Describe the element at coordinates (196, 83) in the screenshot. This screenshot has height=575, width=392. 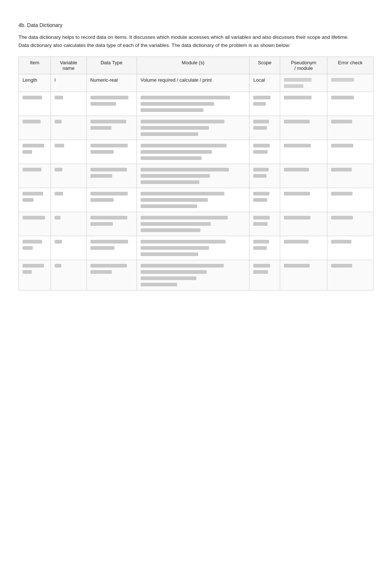
I see `table-row: Length l Numeric-real Volume required / …` at that location.